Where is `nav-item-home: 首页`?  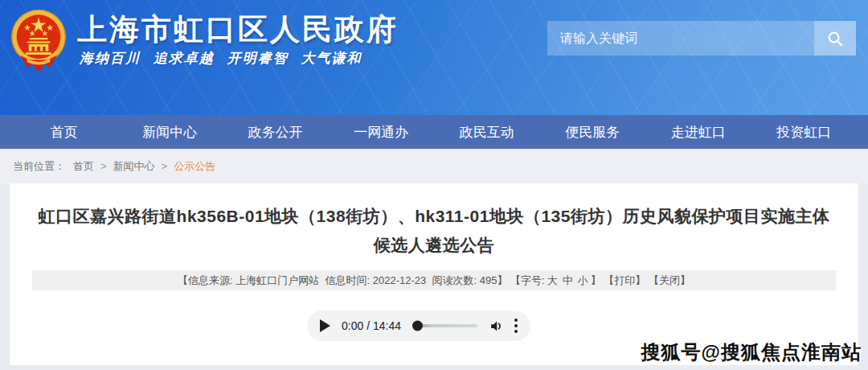
nav-item-home: 首页 is located at coordinates (64, 132).